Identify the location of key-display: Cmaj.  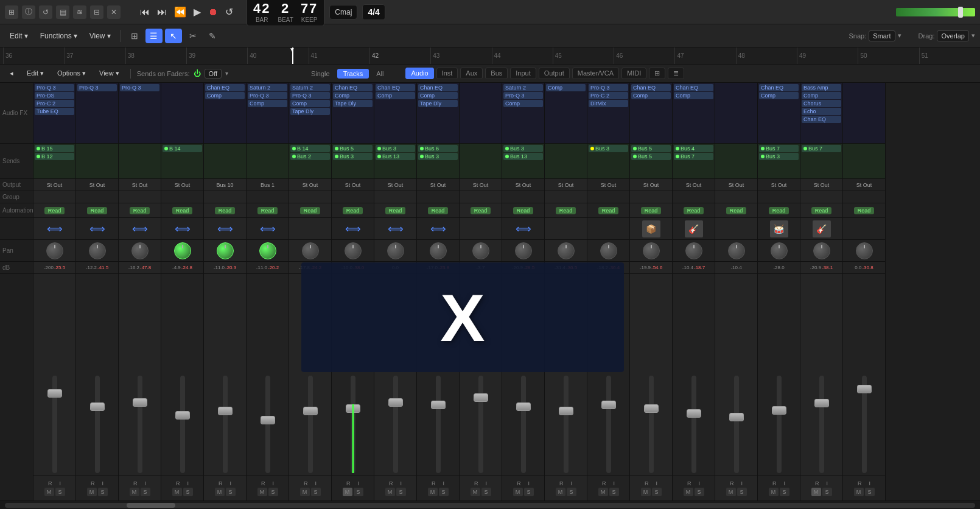
(343, 12).